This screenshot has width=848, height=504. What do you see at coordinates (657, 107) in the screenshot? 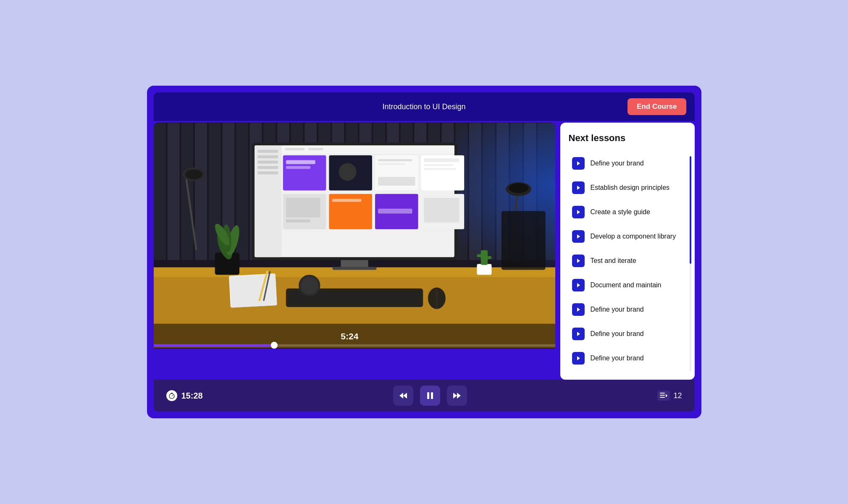
I see `end-course-button: End Course` at bounding box center [657, 107].